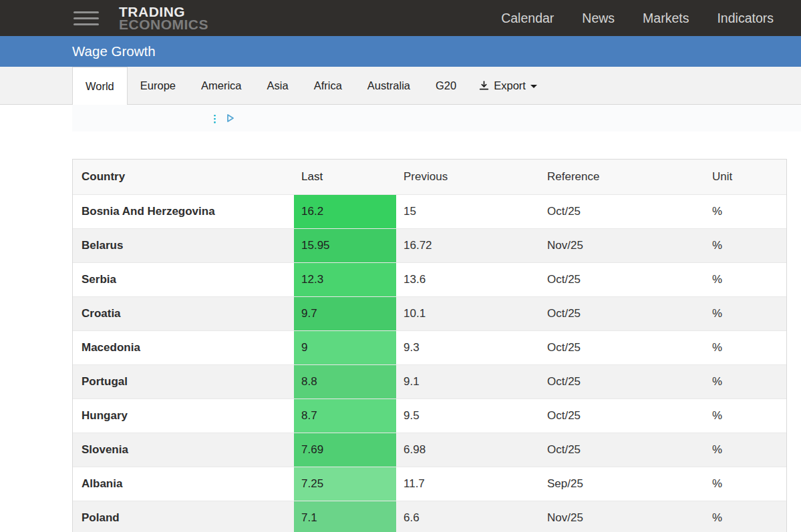  Describe the element at coordinates (665, 19) in the screenshot. I see `nav-link-markets: Markets` at that location.